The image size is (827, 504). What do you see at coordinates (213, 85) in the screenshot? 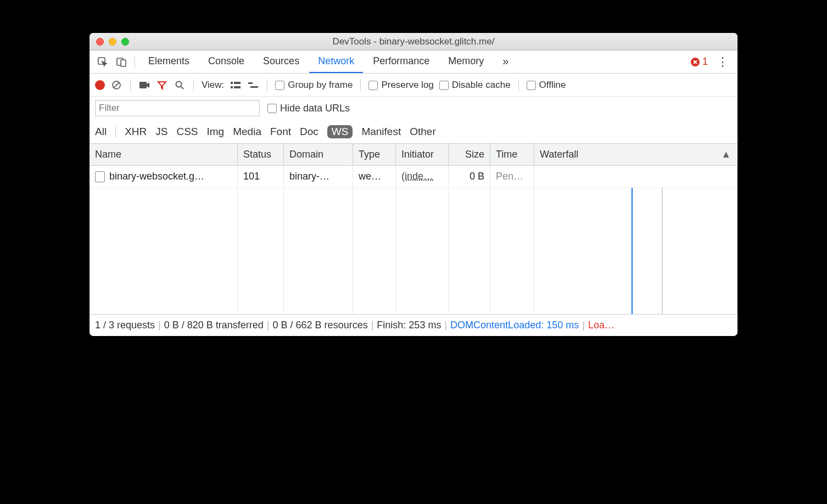
I see `view-label: View:` at bounding box center [213, 85].